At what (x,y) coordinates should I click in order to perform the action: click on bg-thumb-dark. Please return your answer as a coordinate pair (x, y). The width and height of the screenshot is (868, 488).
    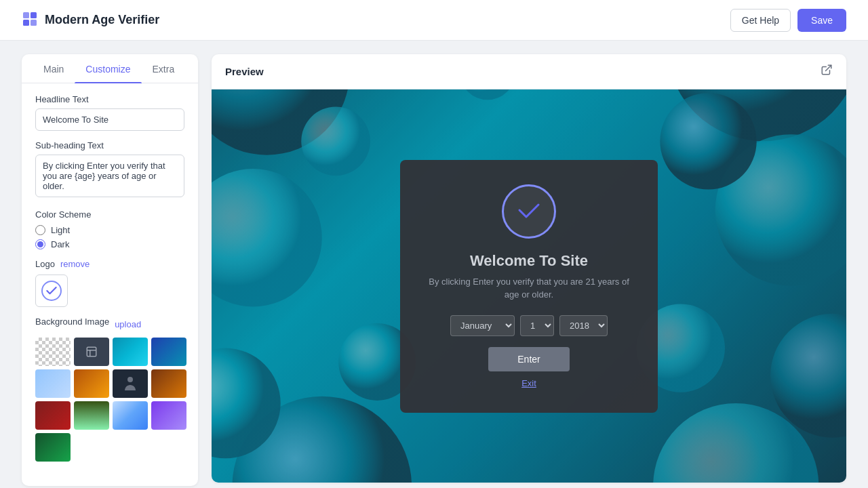
    Looking at the image, I should click on (92, 352).